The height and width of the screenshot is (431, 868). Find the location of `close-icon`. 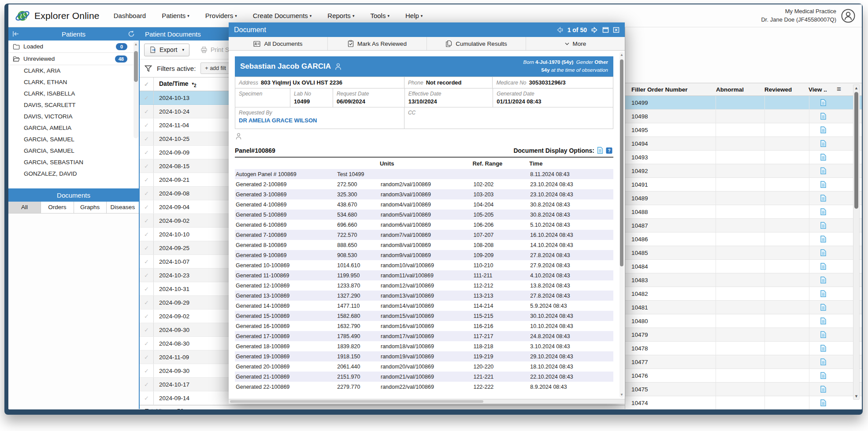

close-icon is located at coordinates (616, 30).